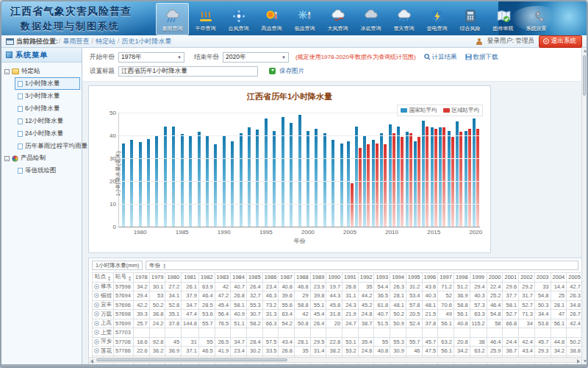 The height and width of the screenshot is (368, 588). What do you see at coordinates (584, 75) in the screenshot?
I see `vertical-scroll-thumb` at bounding box center [584, 75].